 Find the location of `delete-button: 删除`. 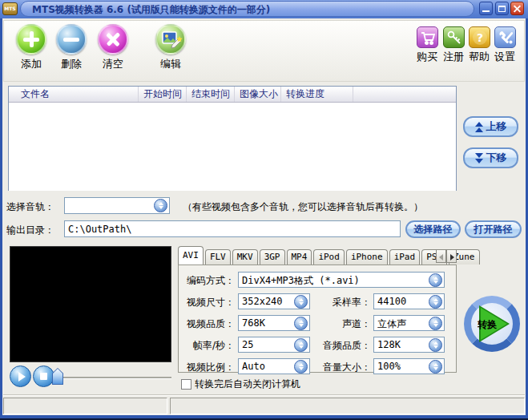

delete-button: 删除 is located at coordinates (71, 48).